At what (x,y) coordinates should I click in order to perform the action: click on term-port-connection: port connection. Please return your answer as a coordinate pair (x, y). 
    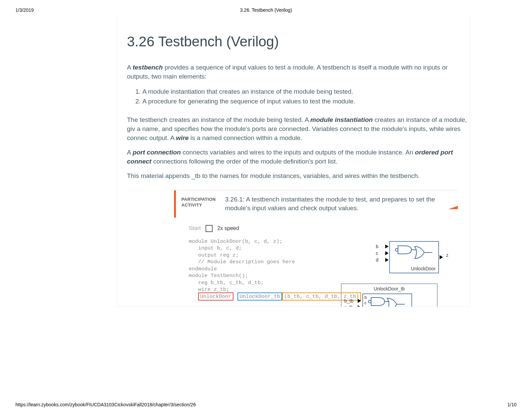
    Looking at the image, I should click on (157, 152).